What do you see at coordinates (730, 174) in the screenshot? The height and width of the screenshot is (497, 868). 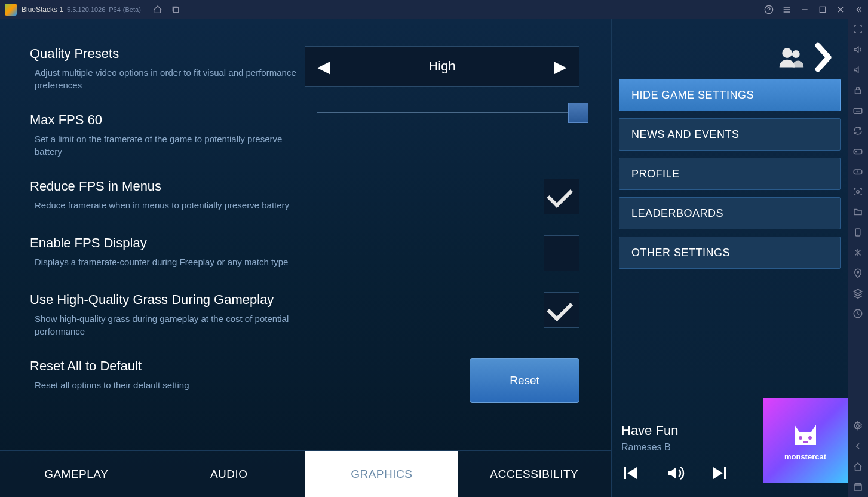 I see `menu-profile: PROFILE` at bounding box center [730, 174].